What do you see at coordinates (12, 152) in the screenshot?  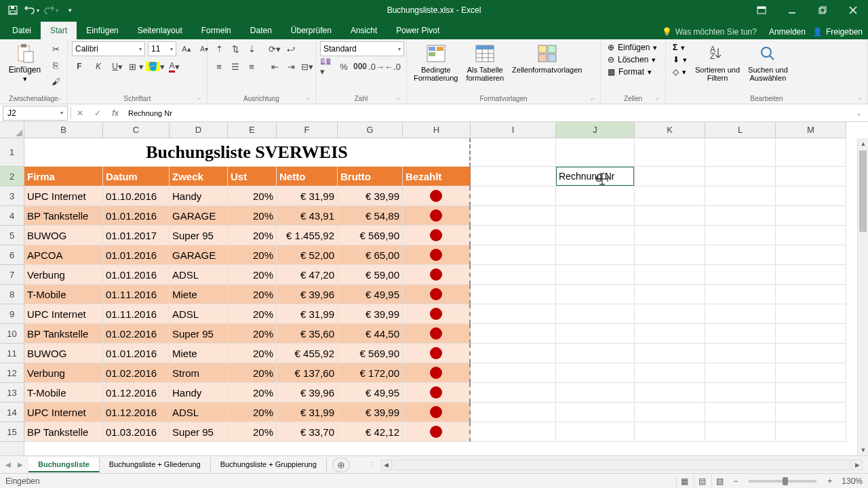 I see `row-header: 1` at bounding box center [12, 152].